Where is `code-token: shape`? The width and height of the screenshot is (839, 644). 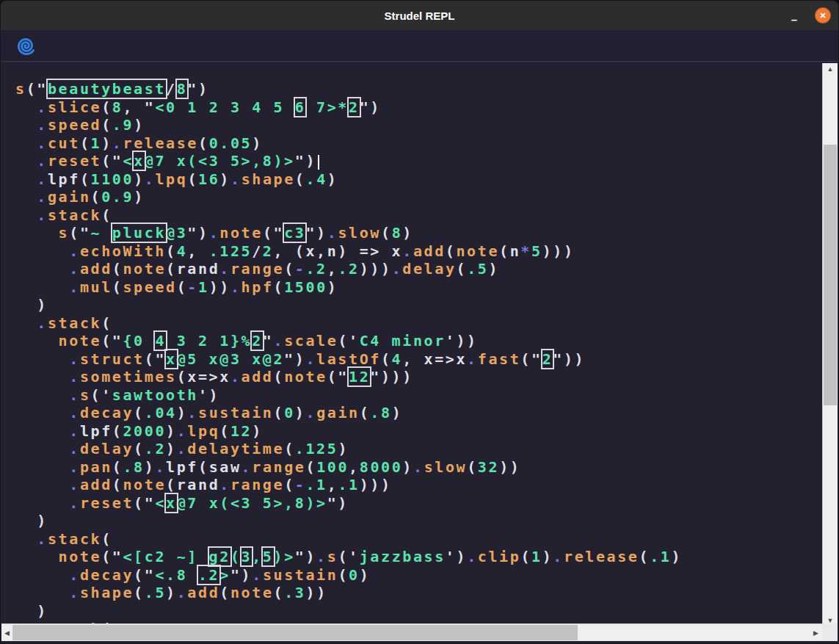 code-token: shape is located at coordinates (269, 179).